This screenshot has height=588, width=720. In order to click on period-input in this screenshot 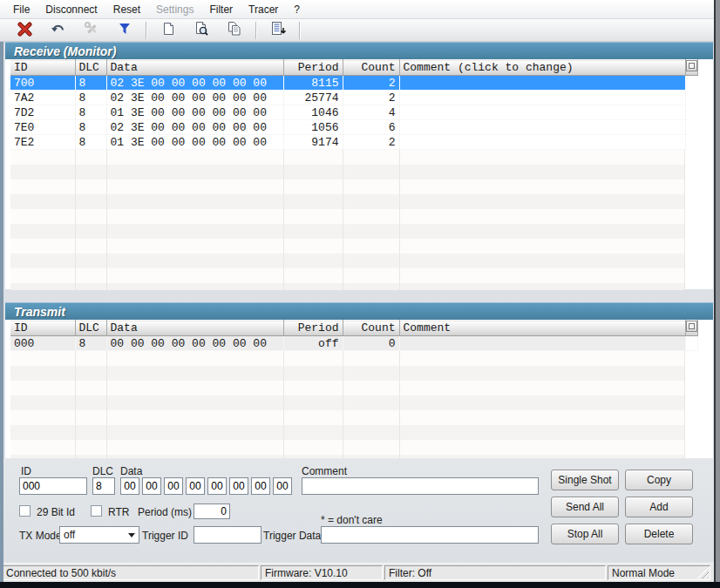, I will do `click(212, 511)`.